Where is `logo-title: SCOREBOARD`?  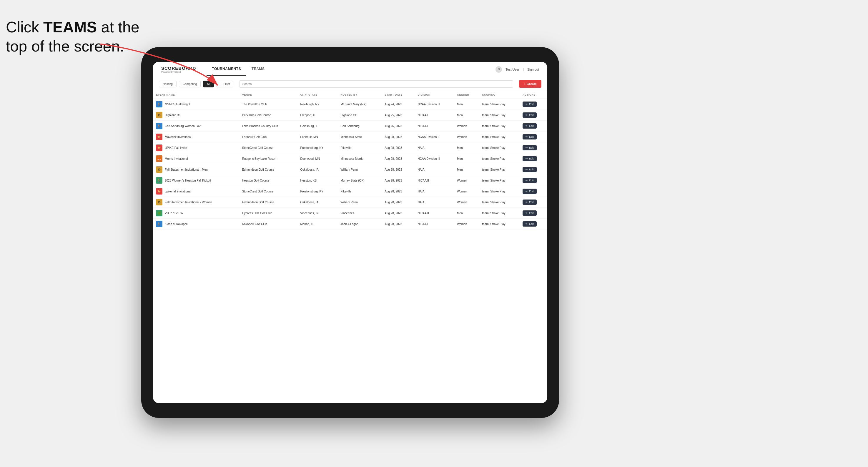
logo-title: SCOREBOARD is located at coordinates (179, 68).